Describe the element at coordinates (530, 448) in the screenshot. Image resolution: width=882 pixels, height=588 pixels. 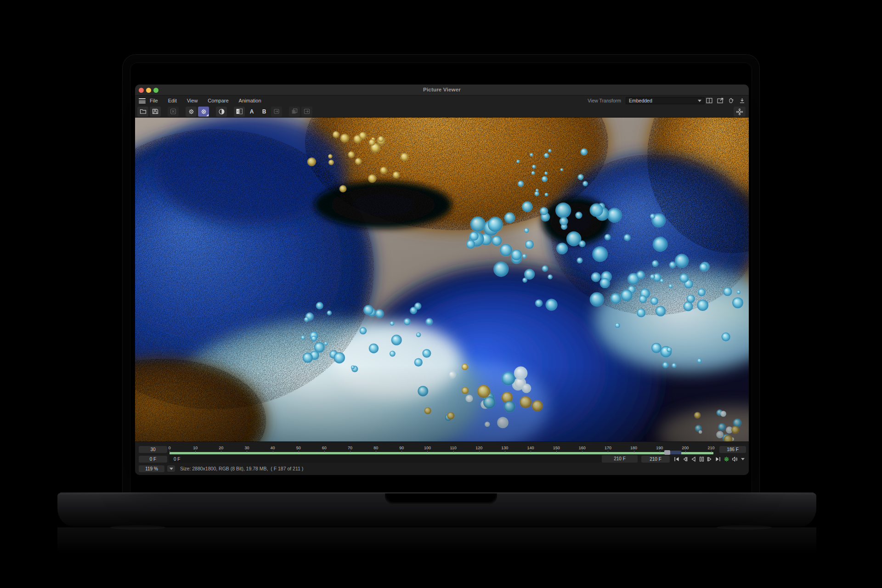
I see `ruler-tick-label: 140` at that location.